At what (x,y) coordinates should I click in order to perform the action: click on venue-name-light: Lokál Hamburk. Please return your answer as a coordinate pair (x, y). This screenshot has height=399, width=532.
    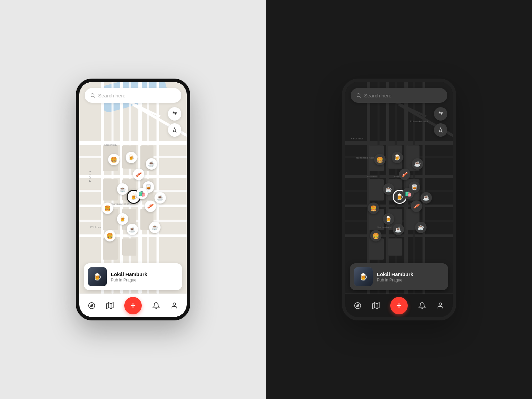
    Looking at the image, I should click on (129, 274).